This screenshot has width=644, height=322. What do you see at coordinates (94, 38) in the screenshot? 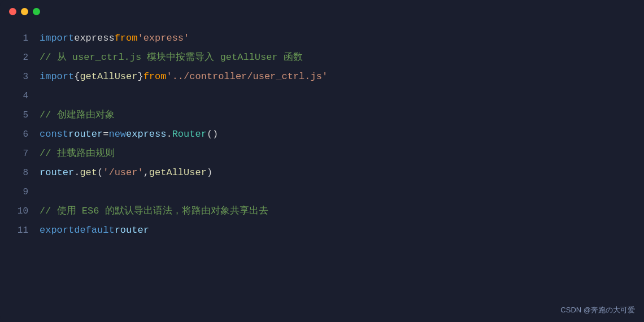
I see `token-plain: express` at bounding box center [94, 38].